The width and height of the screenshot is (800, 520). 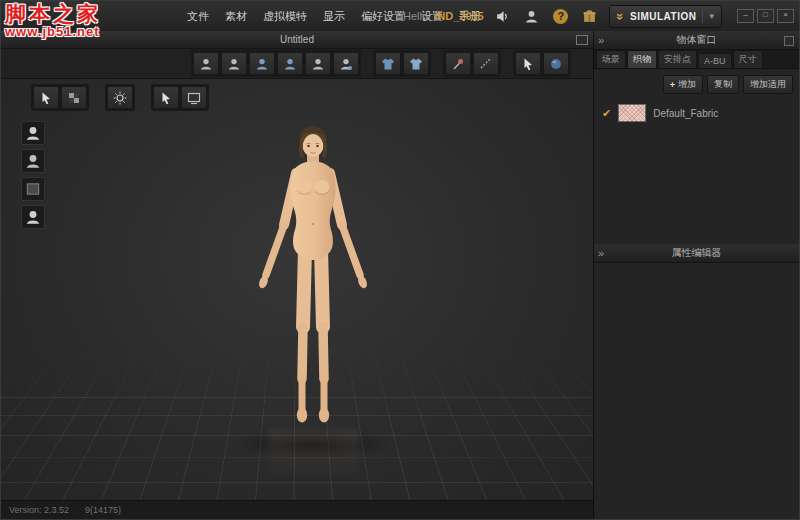 I want to click on help-icon: ?, so click(x=561, y=16).